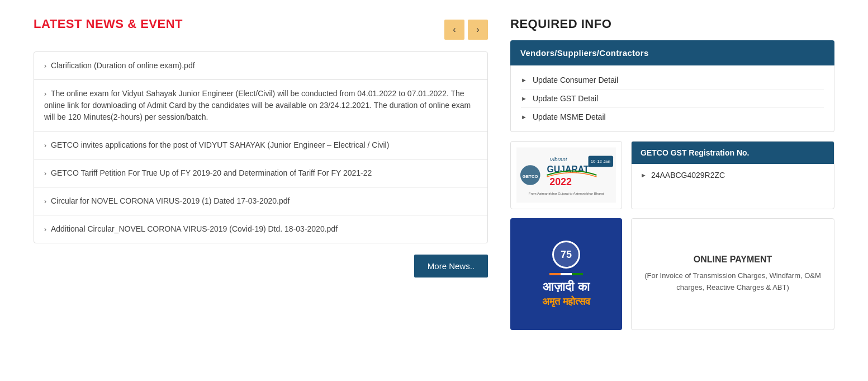 Image resolution: width=868 pixels, height=381 pixels. I want to click on svg-text: Vibrant, so click(558, 159).